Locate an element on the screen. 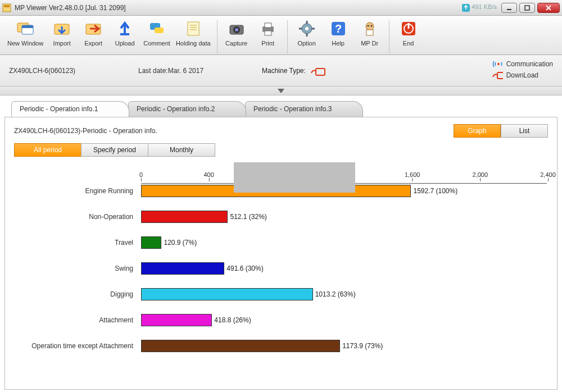 The height and width of the screenshot is (392, 562). tab-operation-info-1: Periodic - Operation info.1 is located at coordinates (70, 109).